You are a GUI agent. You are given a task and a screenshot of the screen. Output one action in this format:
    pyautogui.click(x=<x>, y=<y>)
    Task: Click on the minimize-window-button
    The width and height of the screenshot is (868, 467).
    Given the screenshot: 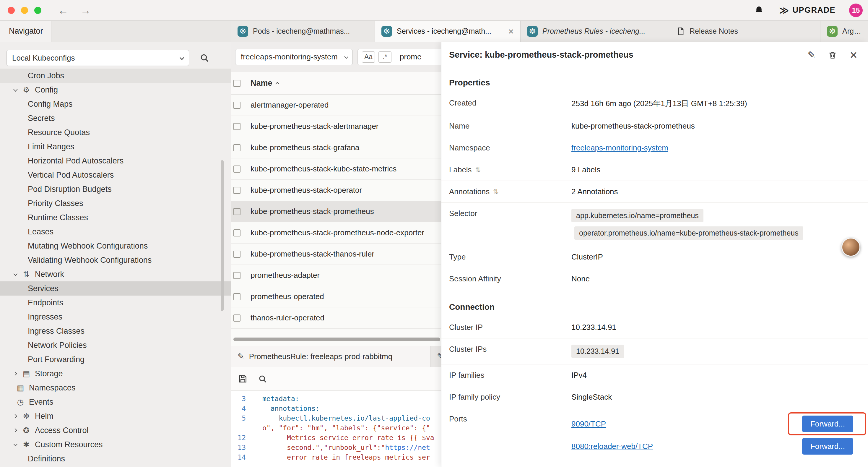 What is the action you would take?
    pyautogui.click(x=24, y=10)
    